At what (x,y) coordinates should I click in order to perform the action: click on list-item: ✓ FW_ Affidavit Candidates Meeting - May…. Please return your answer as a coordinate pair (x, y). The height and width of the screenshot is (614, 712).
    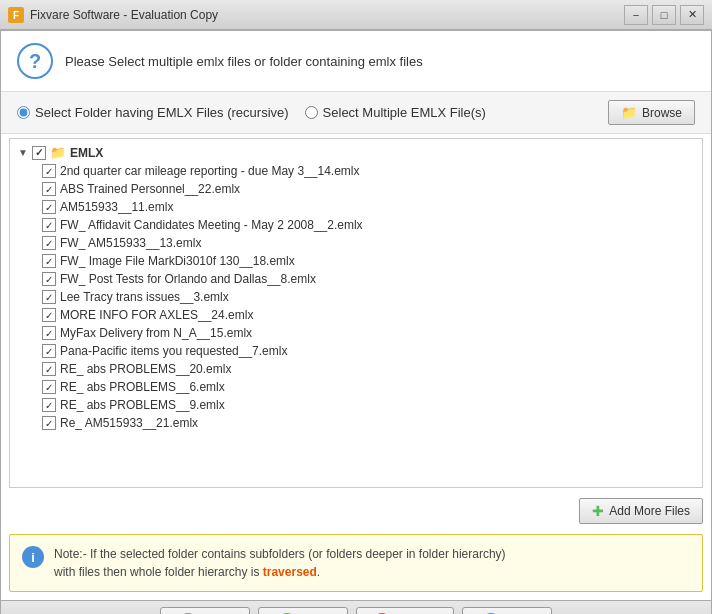
    Looking at the image, I should click on (356, 225).